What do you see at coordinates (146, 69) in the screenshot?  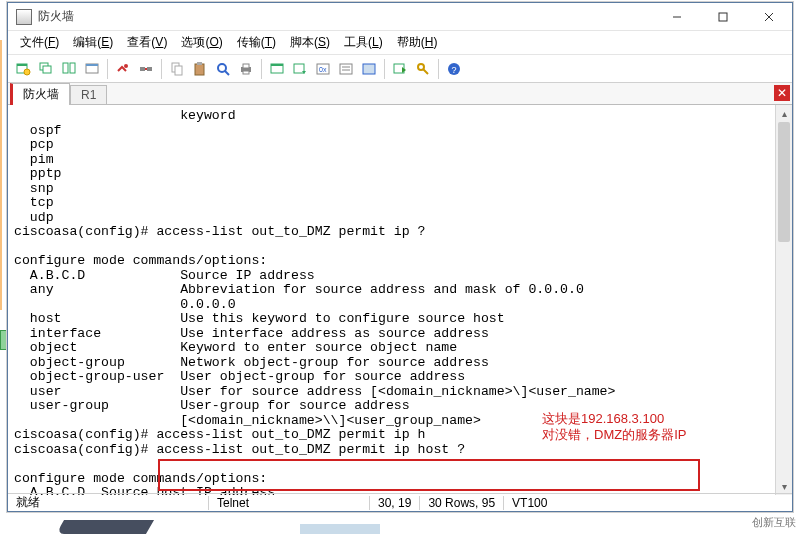 I see `disconnect-icon` at bounding box center [146, 69].